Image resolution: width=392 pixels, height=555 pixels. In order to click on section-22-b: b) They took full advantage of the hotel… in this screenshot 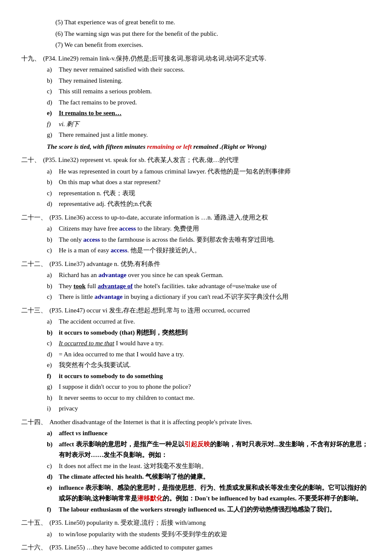, I will do `click(209, 286)`.